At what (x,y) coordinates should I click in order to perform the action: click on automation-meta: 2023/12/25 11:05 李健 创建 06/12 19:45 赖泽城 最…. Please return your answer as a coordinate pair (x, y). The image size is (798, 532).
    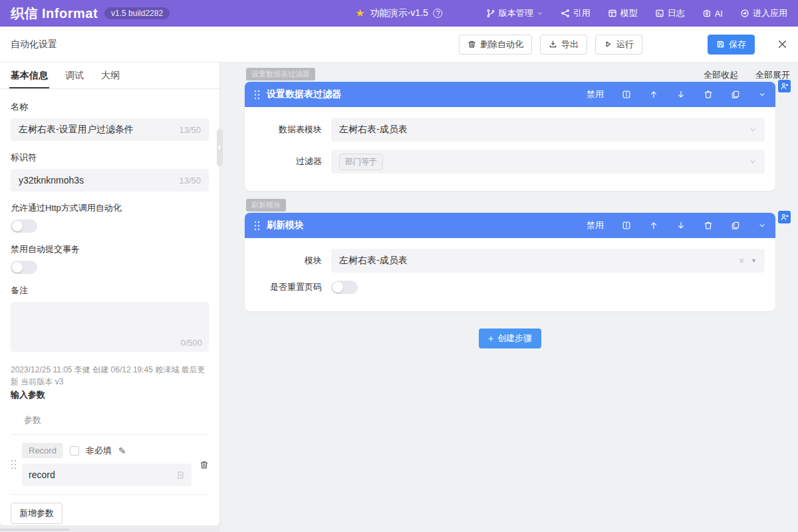
    Looking at the image, I should click on (110, 376).